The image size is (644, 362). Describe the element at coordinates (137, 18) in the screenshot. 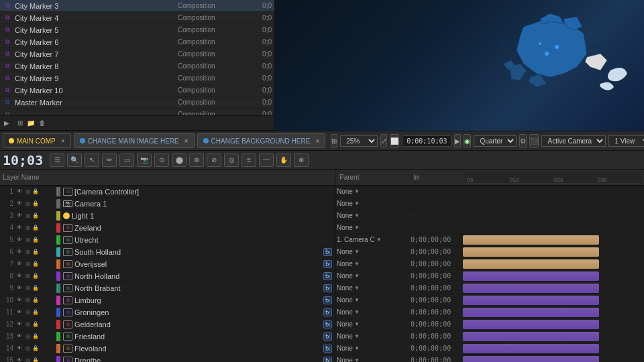

I see `project-row: ⧉ City Marker 4 Composition 0;0` at that location.